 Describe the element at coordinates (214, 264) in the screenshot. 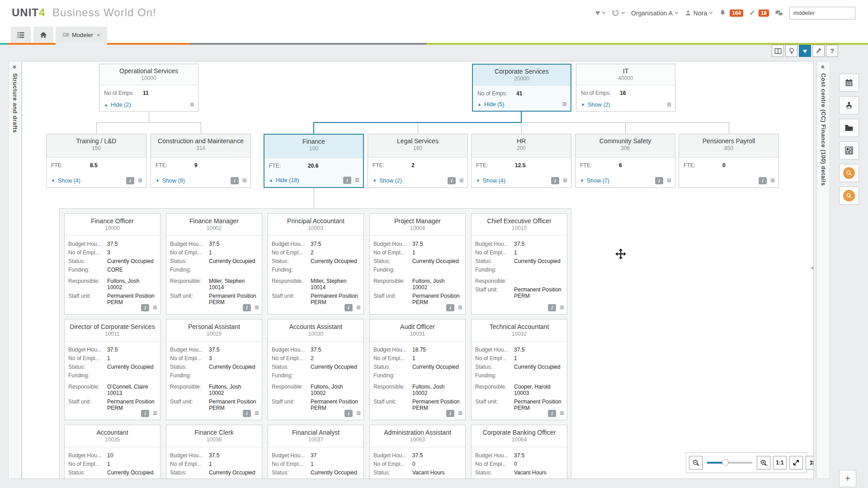

I see `position-card: Finance Manager 10002 Budget Hou...37.5 …` at that location.